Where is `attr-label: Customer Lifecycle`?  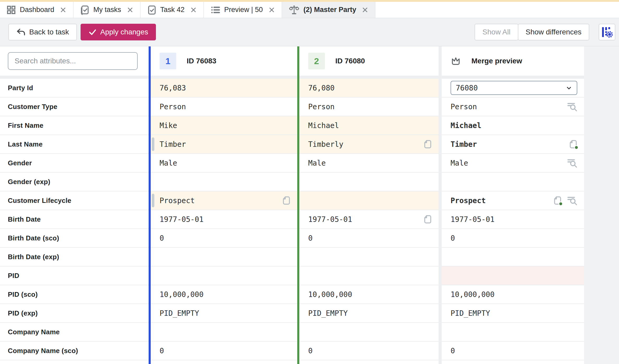
attr-label: Customer Lifecycle is located at coordinates (40, 201).